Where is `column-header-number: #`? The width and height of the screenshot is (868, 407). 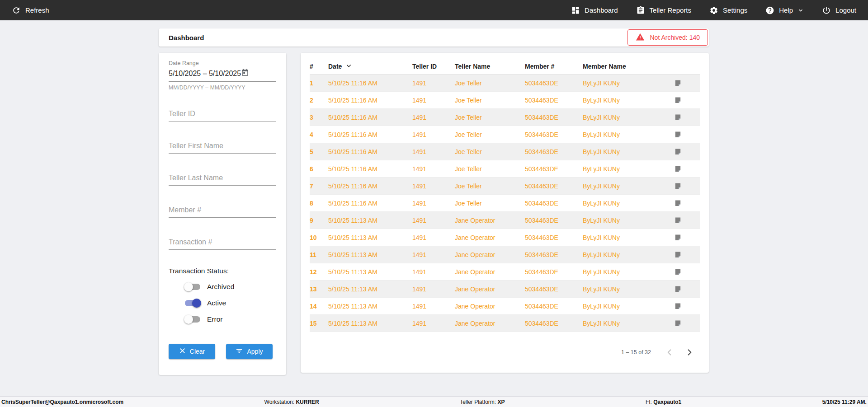 column-header-number: # is located at coordinates (319, 66).